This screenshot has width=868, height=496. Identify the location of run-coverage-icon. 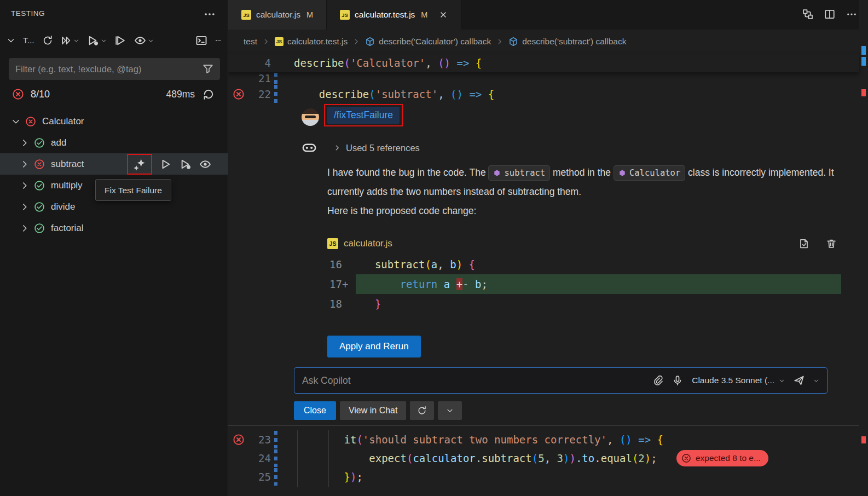
(120, 41).